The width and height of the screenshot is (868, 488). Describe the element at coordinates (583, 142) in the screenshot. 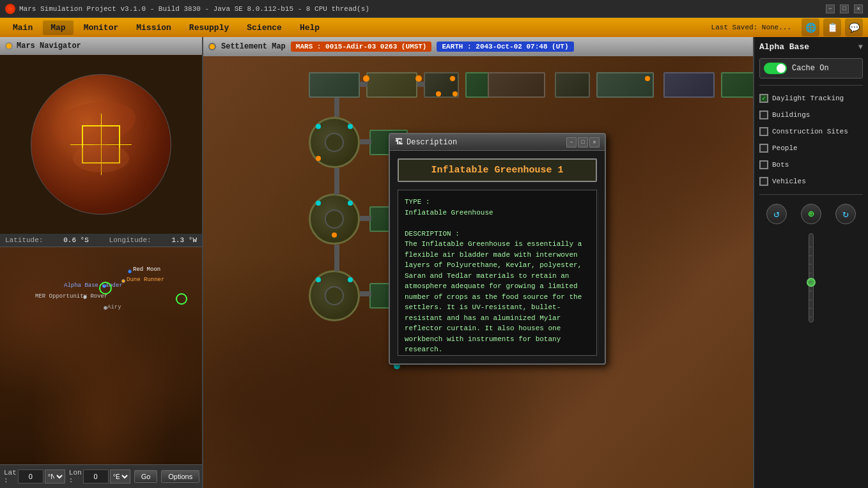

I see `dialog-maximize-button: □` at that location.